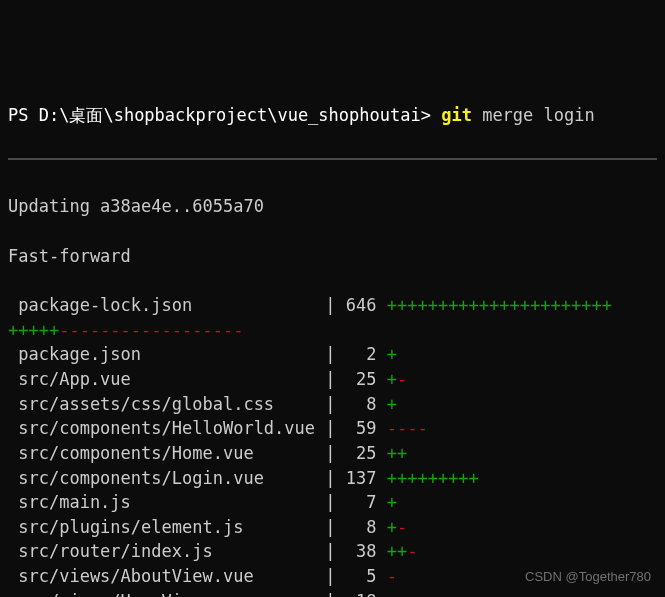  What do you see at coordinates (332, 404) in the screenshot?
I see `diffstat-row: src/assets/css/global.css | 8 +` at bounding box center [332, 404].